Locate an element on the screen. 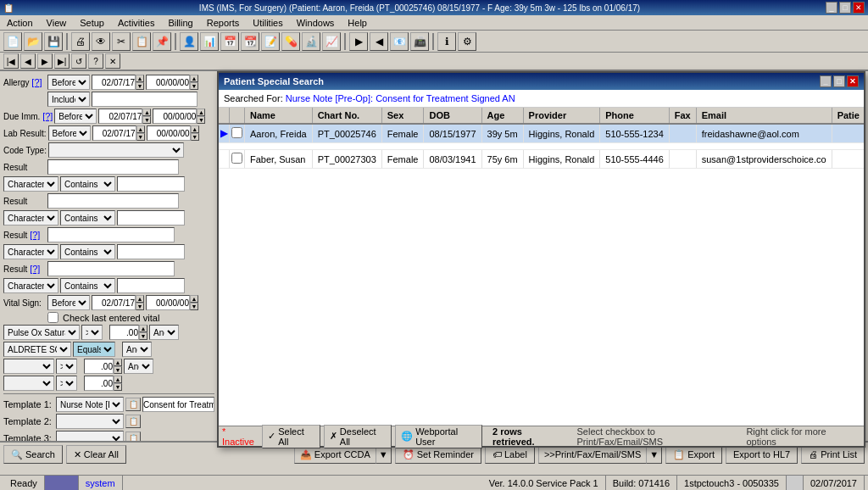 The height and width of the screenshot is (490, 868). dialog-maximize-btn: □ is located at coordinates (839, 81).